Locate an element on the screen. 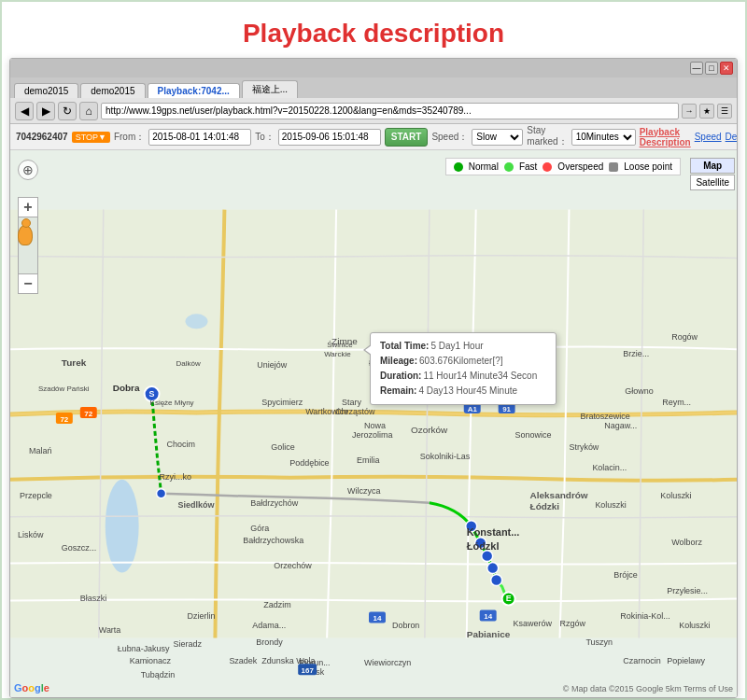 Image resolution: width=747 pixels, height=700 pixels. remain-val: 4 Day13 Hour45 Minute is located at coordinates (468, 391).